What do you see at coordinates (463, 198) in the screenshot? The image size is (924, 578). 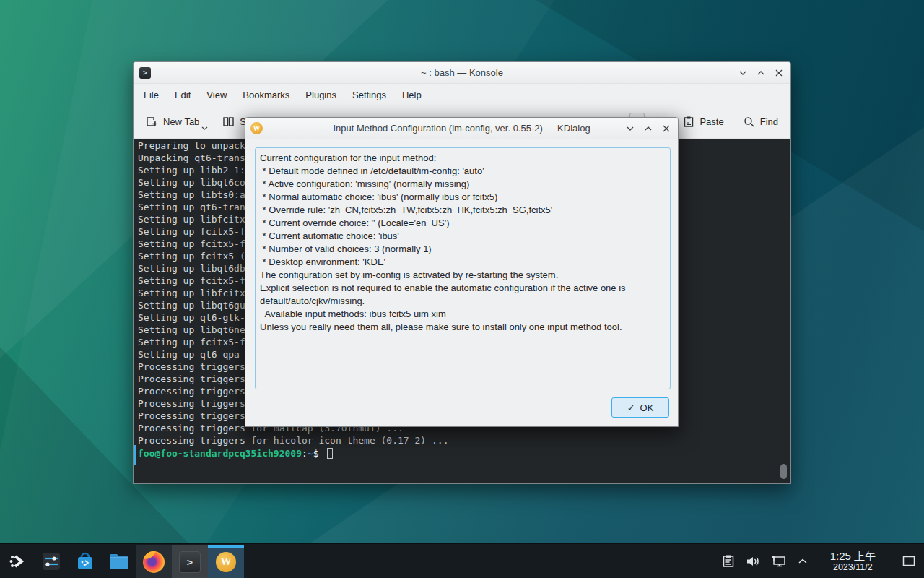 I see `dialog-text-line: * Normal automatic choice: 'ibus' (norma…` at bounding box center [463, 198].